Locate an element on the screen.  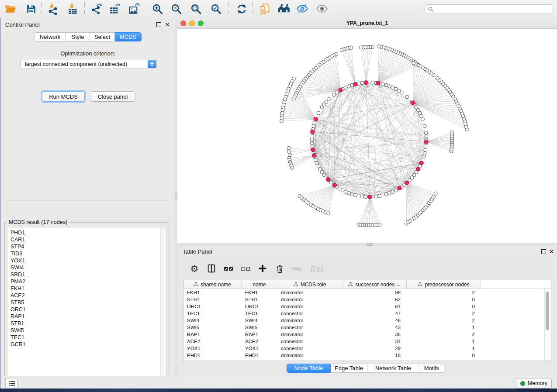
table-row: ORC1ORC1dominator610 is located at coordinates (367, 306).